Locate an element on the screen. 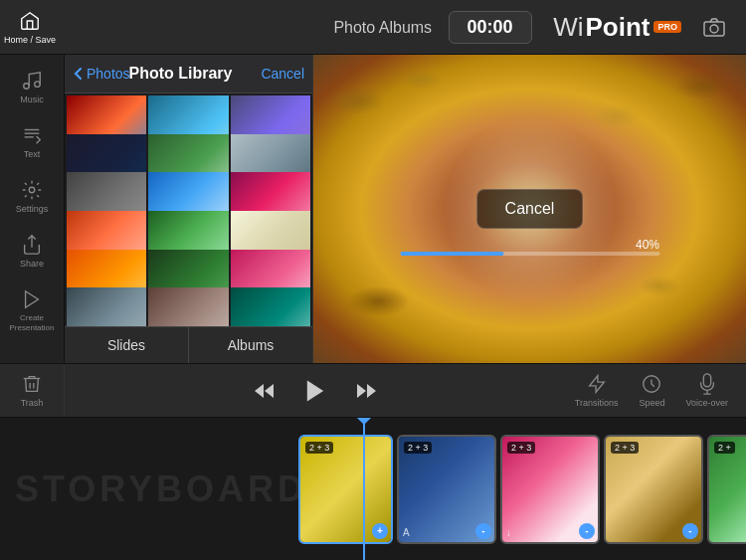  slides-tab-button: Slides is located at coordinates (127, 345).